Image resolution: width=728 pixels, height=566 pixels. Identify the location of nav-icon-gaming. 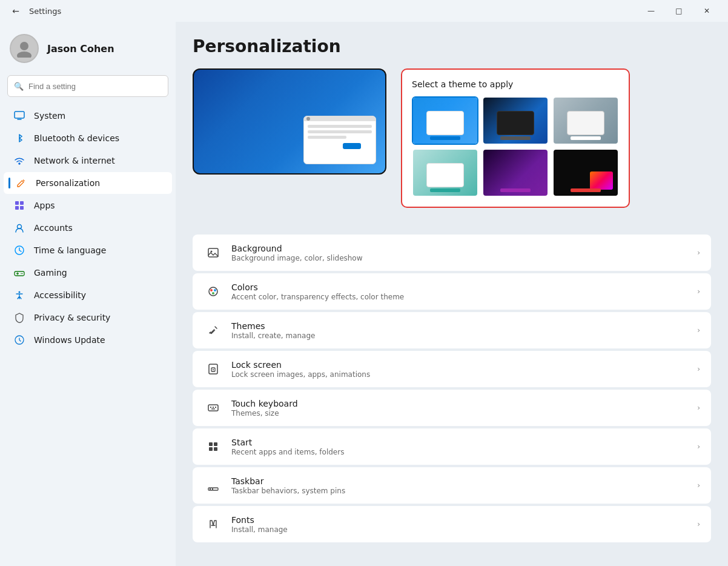
(19, 273).